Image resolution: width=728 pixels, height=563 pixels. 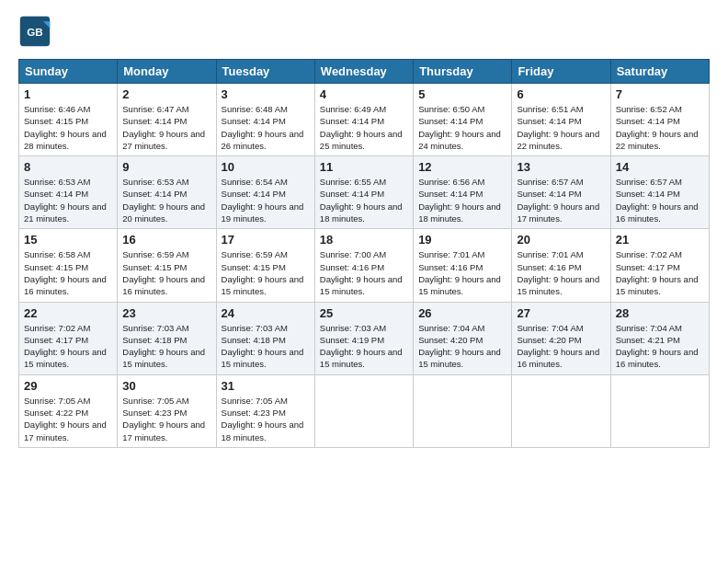 I want to click on table-row: 9Sunrise: 6:53 AMSunset: 4:14 PMDaylight…, so click(x=167, y=193).